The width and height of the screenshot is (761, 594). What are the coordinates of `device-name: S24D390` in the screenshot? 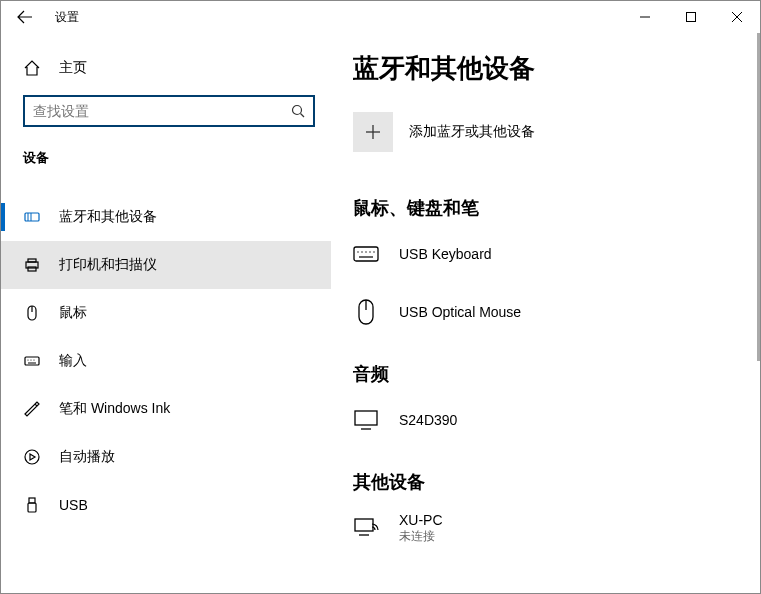 It's located at (428, 420).